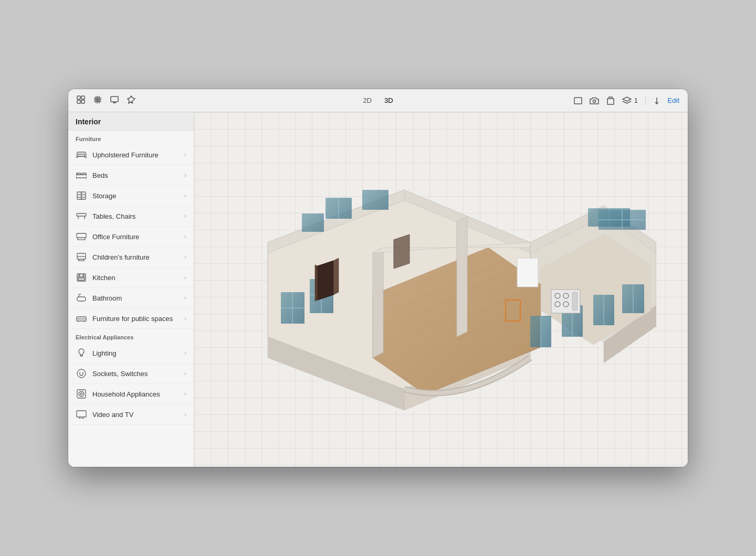 The width and height of the screenshot is (756, 556). Describe the element at coordinates (657, 101) in the screenshot. I see `sort-icon` at that location.